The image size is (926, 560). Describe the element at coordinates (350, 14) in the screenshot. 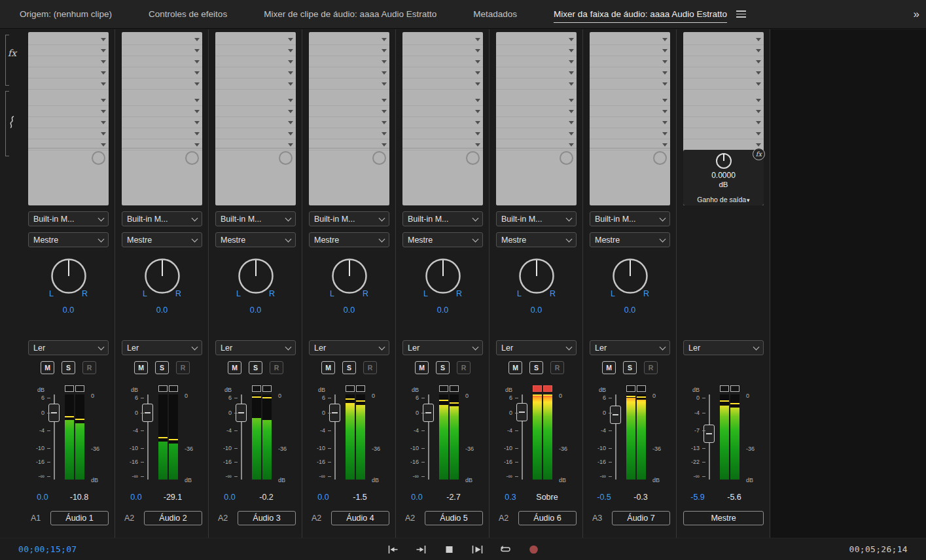

I see `tab-mixer-de-clipe-de-udio-aaaa-audio-estrat: Mixer de clipe de áudio: aaaa Audio Estr…` at that location.